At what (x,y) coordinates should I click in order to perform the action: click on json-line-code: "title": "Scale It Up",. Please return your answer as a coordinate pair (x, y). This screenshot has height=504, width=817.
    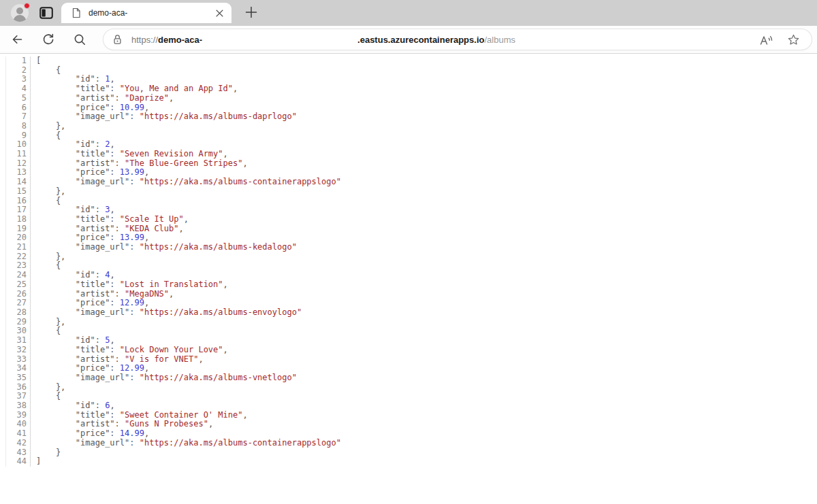
    Looking at the image, I should click on (110, 220).